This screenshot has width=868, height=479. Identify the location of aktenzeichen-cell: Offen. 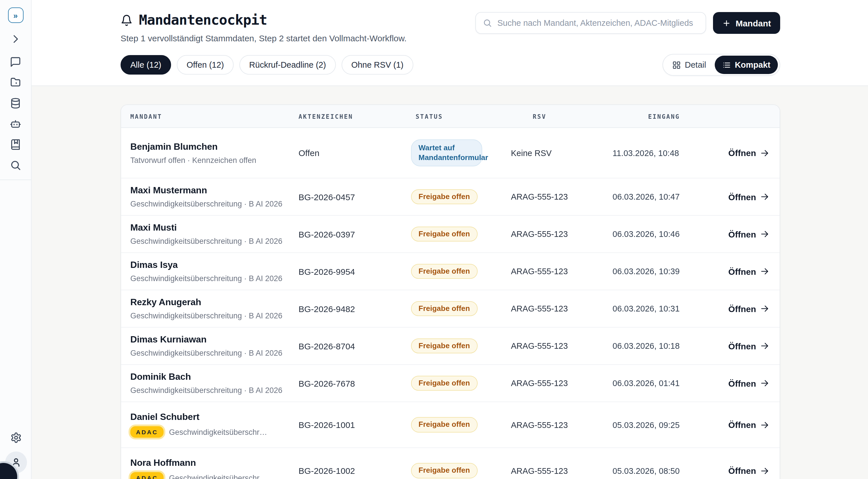
(355, 153).